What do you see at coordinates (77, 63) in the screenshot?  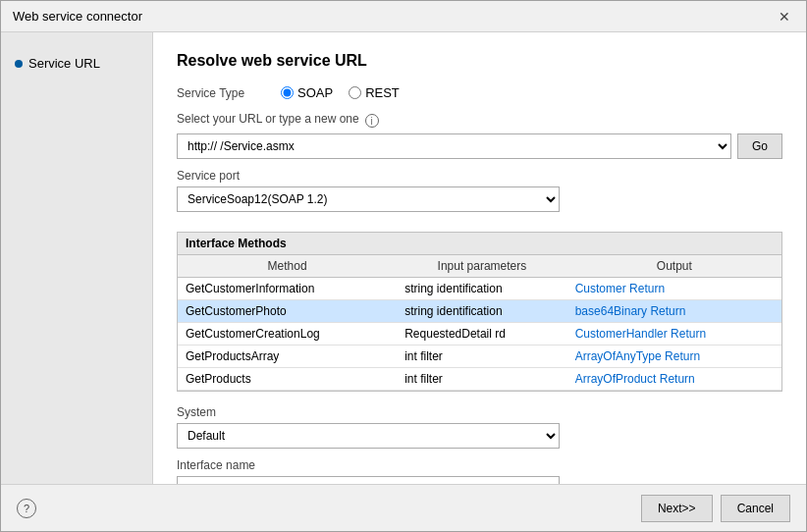 I see `sidebar-item-service-url: Service URL` at bounding box center [77, 63].